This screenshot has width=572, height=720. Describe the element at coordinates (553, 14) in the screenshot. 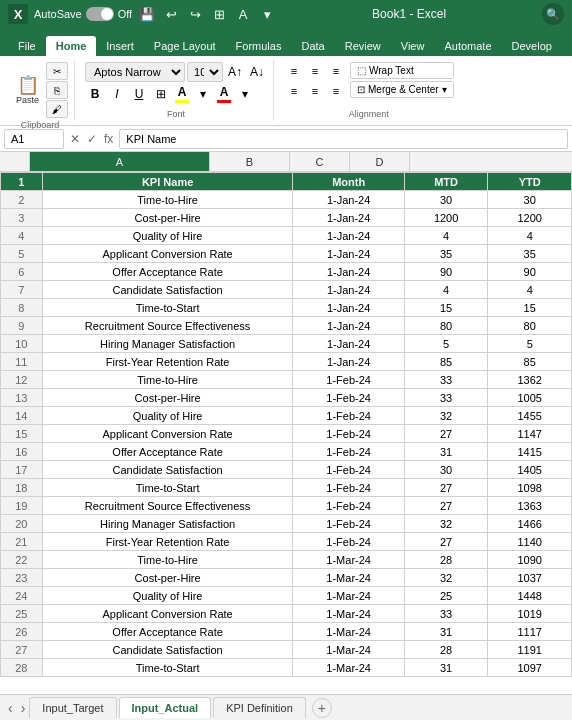

I see `search-button: 🔍` at that location.